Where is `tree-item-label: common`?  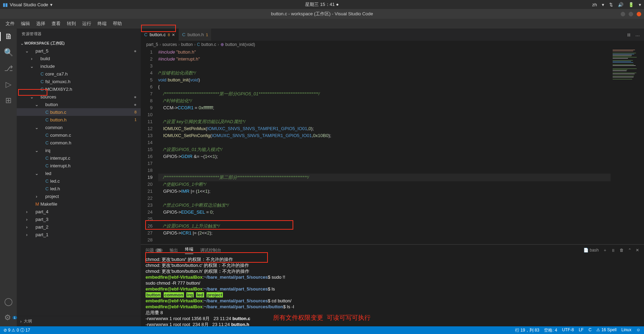
tree-item-label: common is located at coordinates (91, 127).